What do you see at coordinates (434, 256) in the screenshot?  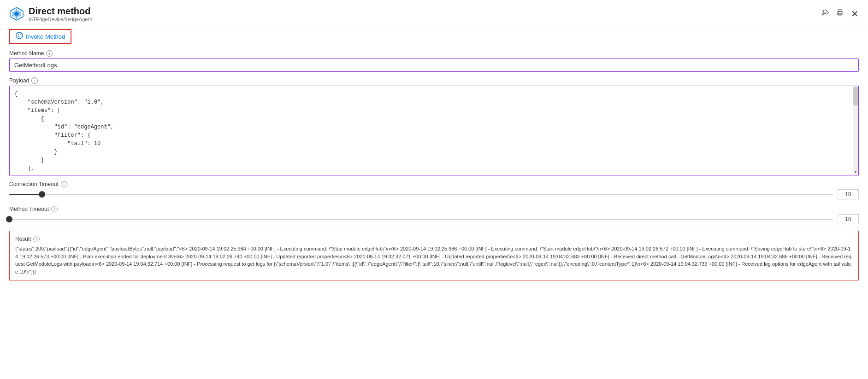 I see `result-section: Result i {"status":200,"payload":[{"id":…` at bounding box center [434, 256].